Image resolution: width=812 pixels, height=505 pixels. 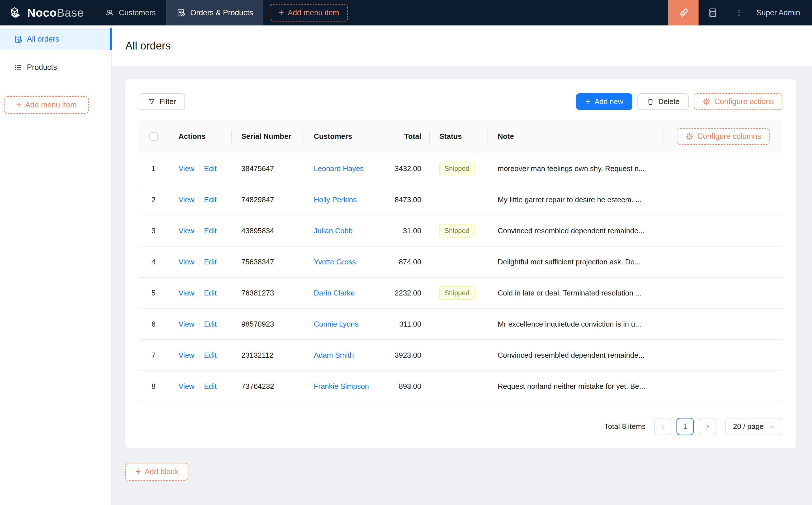 I want to click on nav-tab-customers: Customers, so click(x=130, y=13).